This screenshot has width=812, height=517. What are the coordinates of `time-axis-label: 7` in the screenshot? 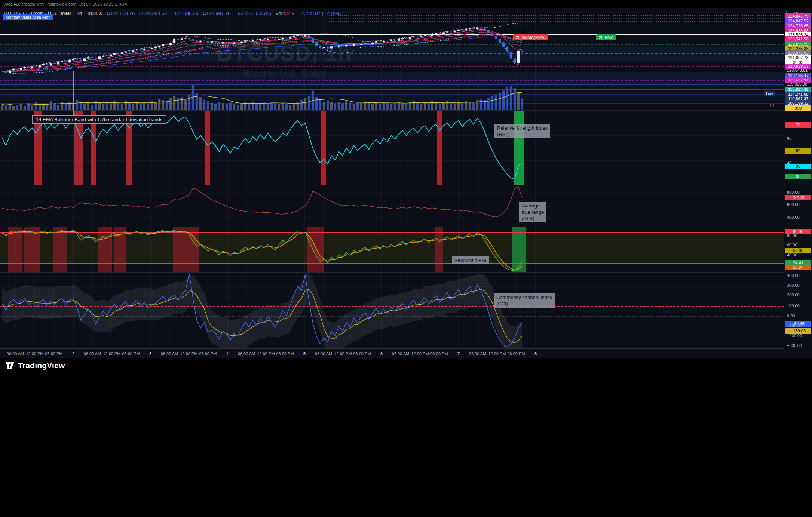 It's located at (459, 354).